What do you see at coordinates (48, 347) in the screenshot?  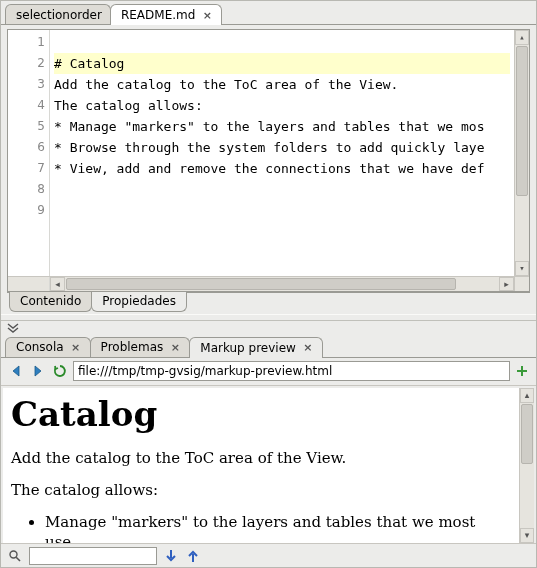 I see `tab-consola: Consola ×` at bounding box center [48, 347].